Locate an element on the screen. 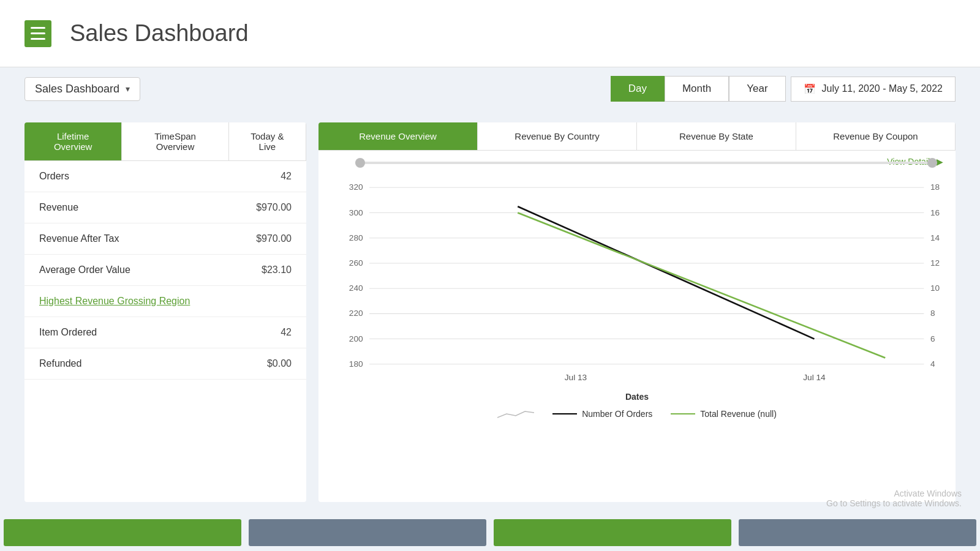 The width and height of the screenshot is (980, 551). metric-revenue-value: $970.00 is located at coordinates (274, 208).